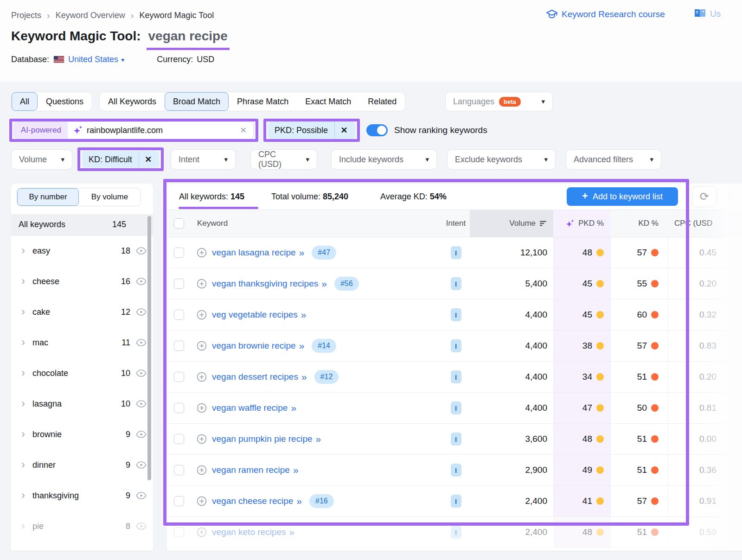 Image resolution: width=742 pixels, height=560 pixels. I want to click on keyword-link: vegan keto recipes, so click(249, 532).